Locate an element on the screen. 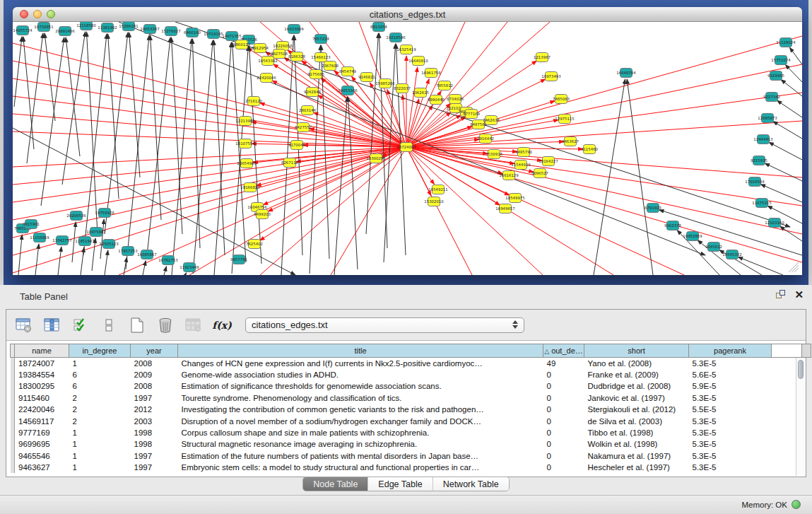 This screenshot has width=812, height=514. table-row: 911546021997Tourette syndrome. Phenomeno… is located at coordinates (411, 398).